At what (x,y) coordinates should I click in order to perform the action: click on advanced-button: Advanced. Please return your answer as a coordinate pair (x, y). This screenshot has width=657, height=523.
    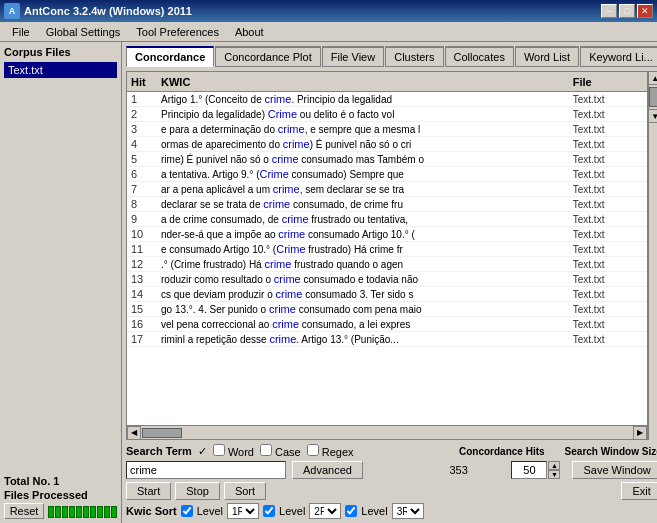
    Looking at the image, I should click on (328, 470).